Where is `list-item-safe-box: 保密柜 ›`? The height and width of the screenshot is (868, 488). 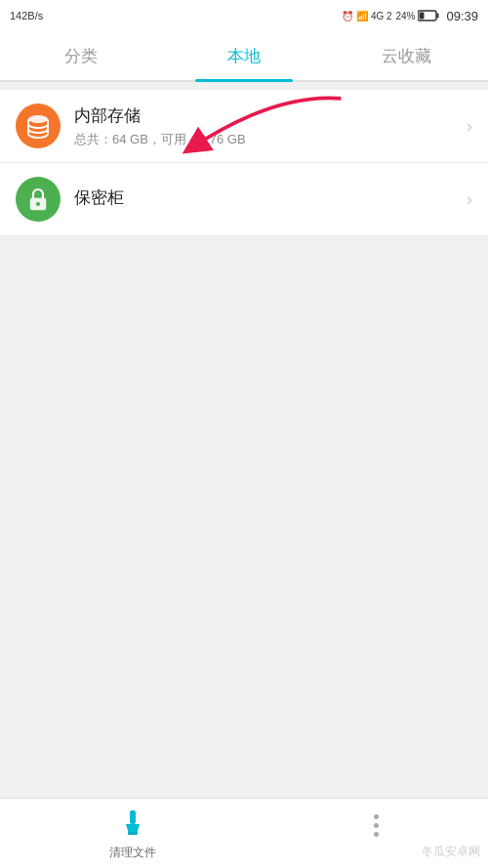 list-item-safe-box: 保密柜 › is located at coordinates (244, 199).